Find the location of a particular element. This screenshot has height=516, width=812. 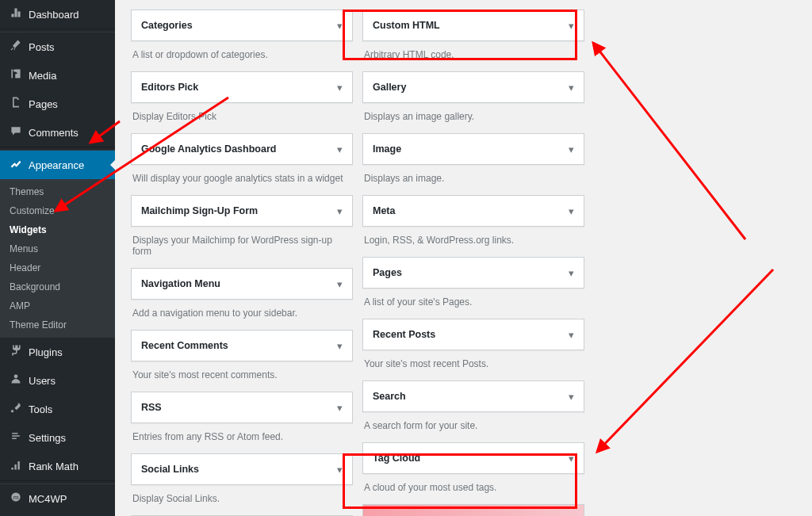

sidebar-item-dashboard: Dashboard is located at coordinates (57, 14).